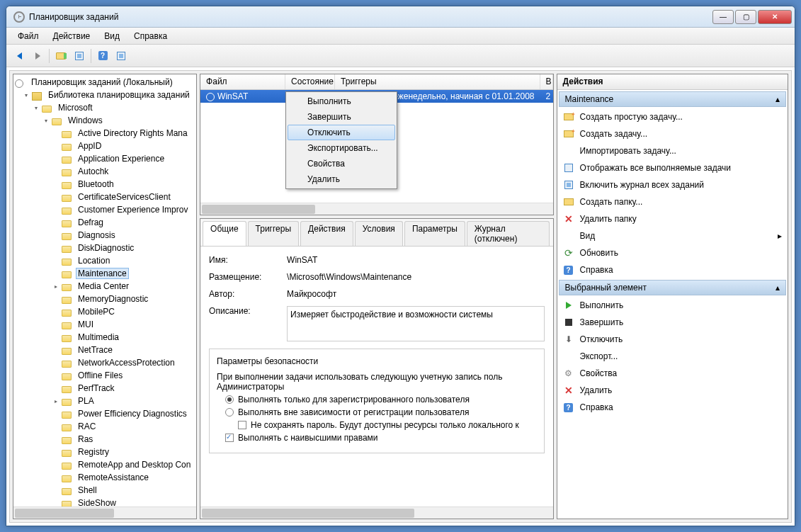  Describe the element at coordinates (229, 438) in the screenshot. I see `check-highest-priv` at that location.